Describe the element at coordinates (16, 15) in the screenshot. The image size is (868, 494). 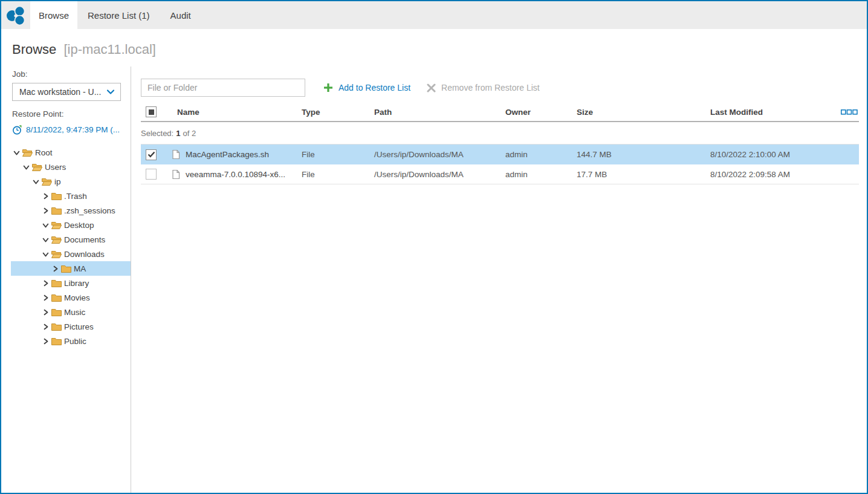
I see `veeam-cloud-logo-icon` at that location.